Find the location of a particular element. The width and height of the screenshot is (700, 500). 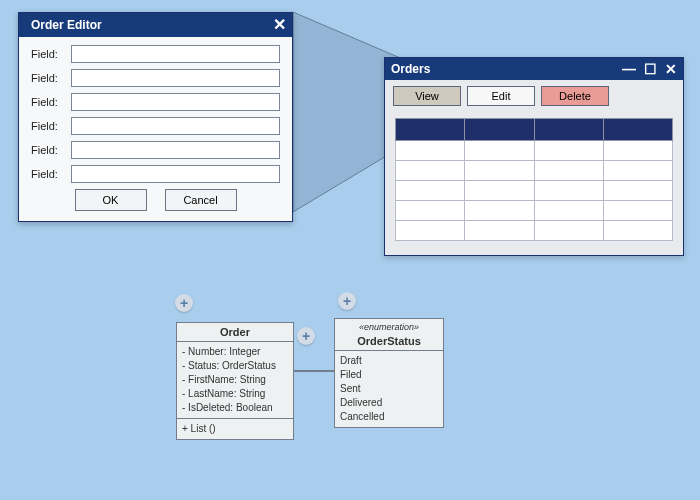

minimize-icon: — is located at coordinates (629, 69).